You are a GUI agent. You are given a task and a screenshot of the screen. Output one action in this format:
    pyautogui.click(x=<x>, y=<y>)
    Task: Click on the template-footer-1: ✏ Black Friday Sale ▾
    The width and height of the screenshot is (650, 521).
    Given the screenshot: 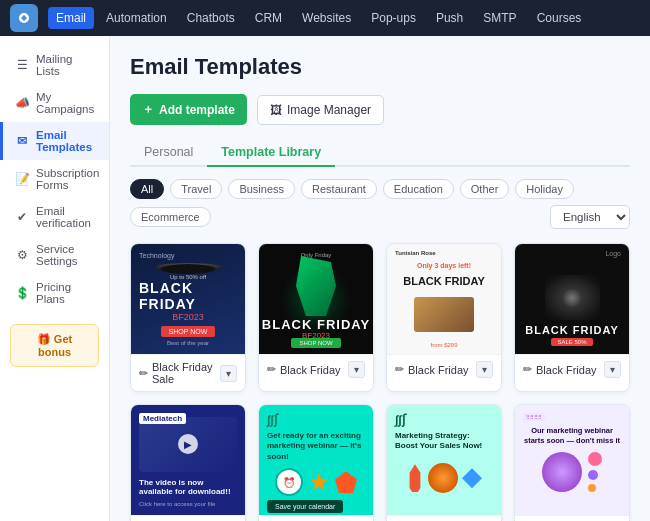 What is the action you would take?
    pyautogui.click(x=188, y=372)
    